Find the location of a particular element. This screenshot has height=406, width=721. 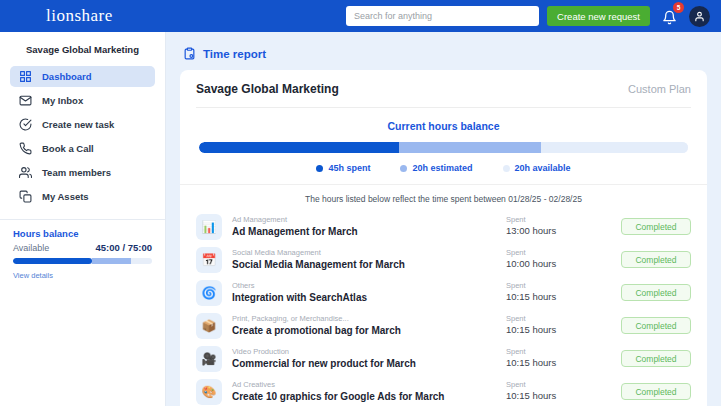

task-category: Others is located at coordinates (369, 286).